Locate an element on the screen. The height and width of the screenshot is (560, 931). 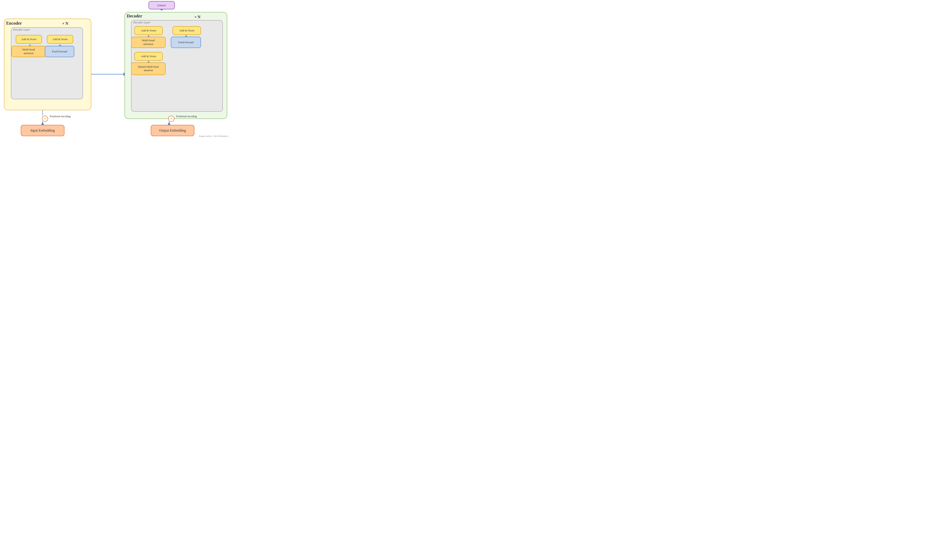
encoder-label: Encoder is located at coordinates (14, 23).